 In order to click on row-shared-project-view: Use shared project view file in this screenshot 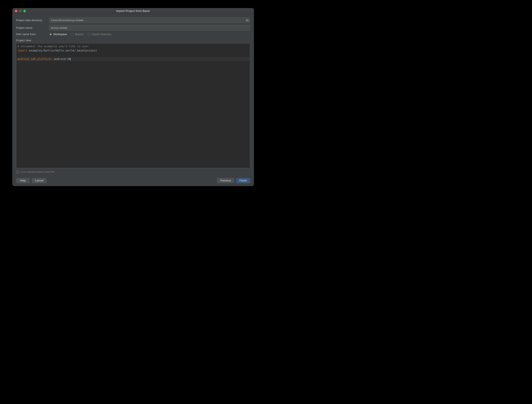, I will do `click(133, 172)`.